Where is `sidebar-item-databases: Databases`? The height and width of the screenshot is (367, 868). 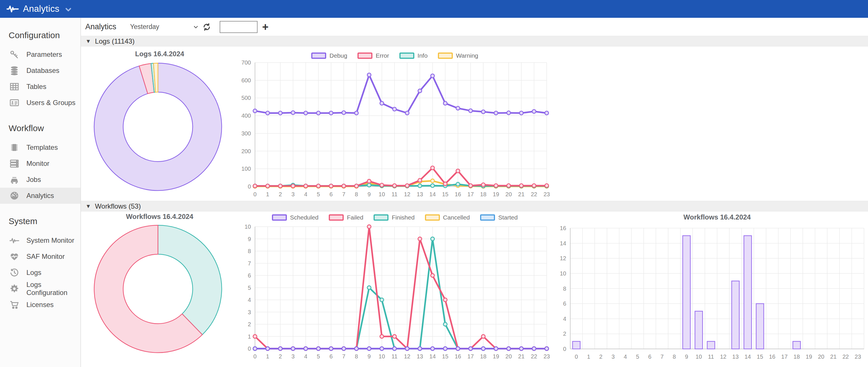
sidebar-item-databases: Databases is located at coordinates (40, 71).